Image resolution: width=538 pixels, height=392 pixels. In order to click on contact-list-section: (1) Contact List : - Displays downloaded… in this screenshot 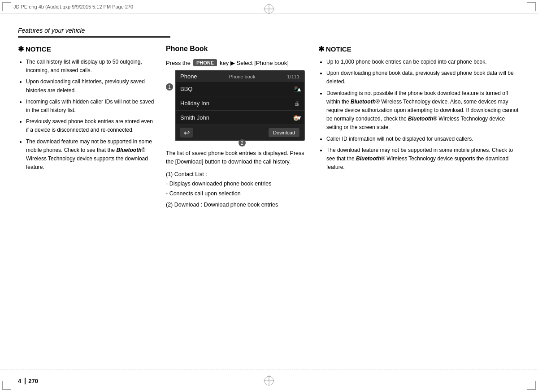, I will do `click(238, 185)`.